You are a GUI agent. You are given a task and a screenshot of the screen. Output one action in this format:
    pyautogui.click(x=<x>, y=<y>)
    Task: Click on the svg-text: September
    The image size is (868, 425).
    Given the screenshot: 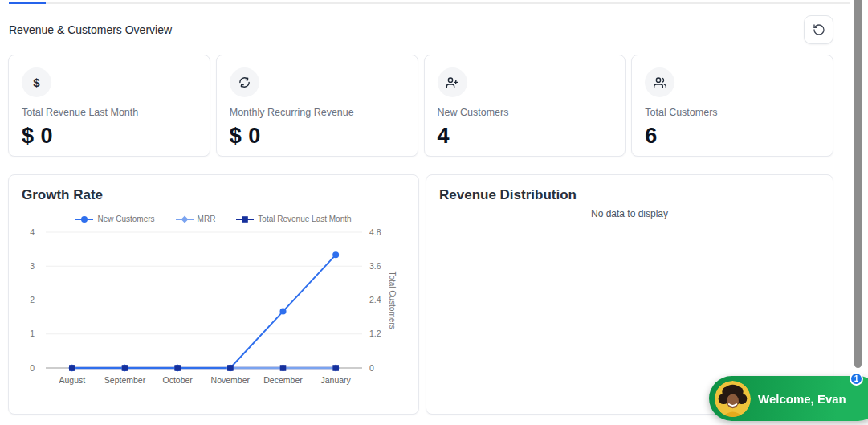 What is the action you would take?
    pyautogui.click(x=125, y=380)
    